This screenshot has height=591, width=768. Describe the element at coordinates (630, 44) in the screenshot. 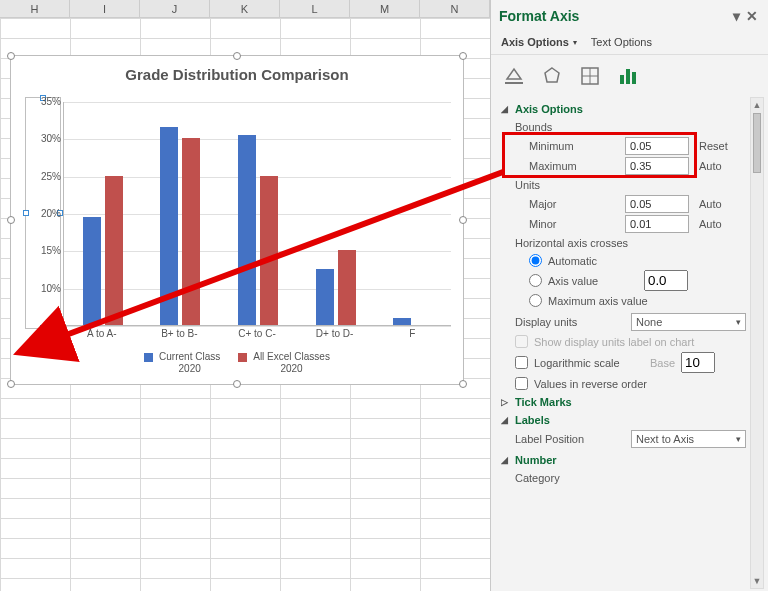

I see `pane-subtabs: Axis Options ▾ Text Options` at that location.